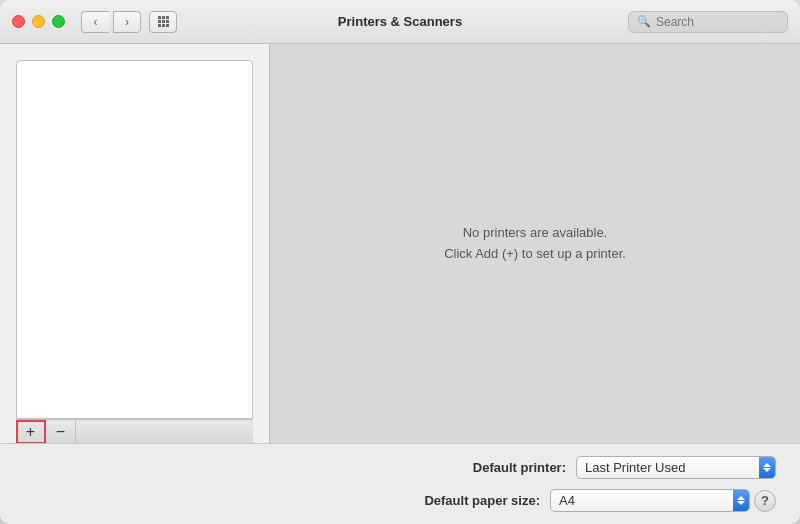 The width and height of the screenshot is (800, 524). What do you see at coordinates (95, 22) in the screenshot?
I see `back-button: ‹` at bounding box center [95, 22].